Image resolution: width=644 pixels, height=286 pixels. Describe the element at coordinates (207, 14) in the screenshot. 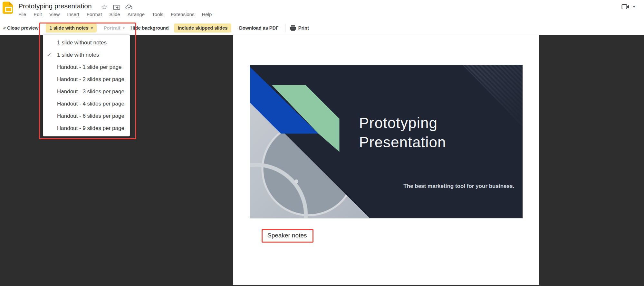

I see `menu-help: Help` at that location.